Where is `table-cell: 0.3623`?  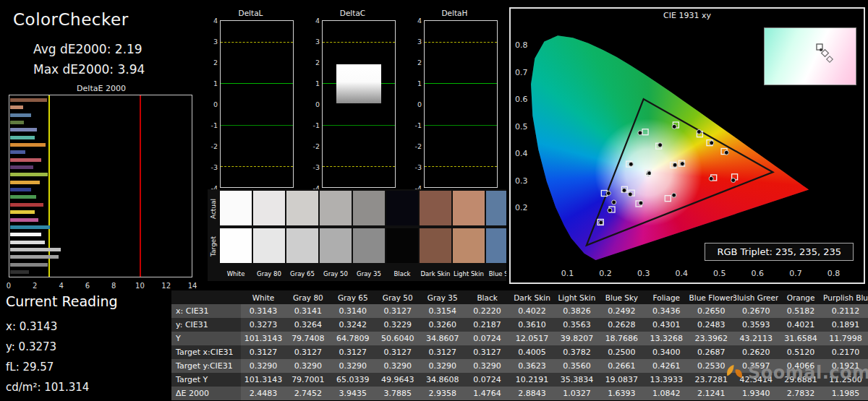 table-cell: 0.3623 is located at coordinates (532, 366).